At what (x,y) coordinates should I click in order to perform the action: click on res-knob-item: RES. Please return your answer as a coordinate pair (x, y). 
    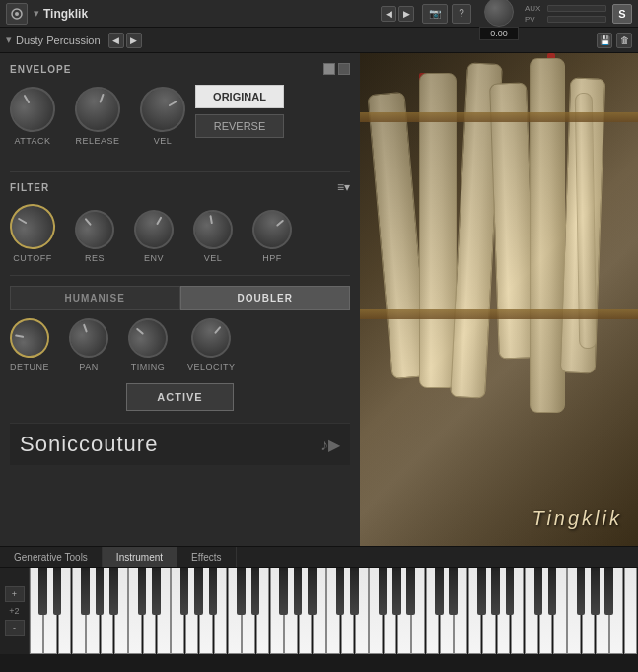
    Looking at the image, I should click on (95, 236).